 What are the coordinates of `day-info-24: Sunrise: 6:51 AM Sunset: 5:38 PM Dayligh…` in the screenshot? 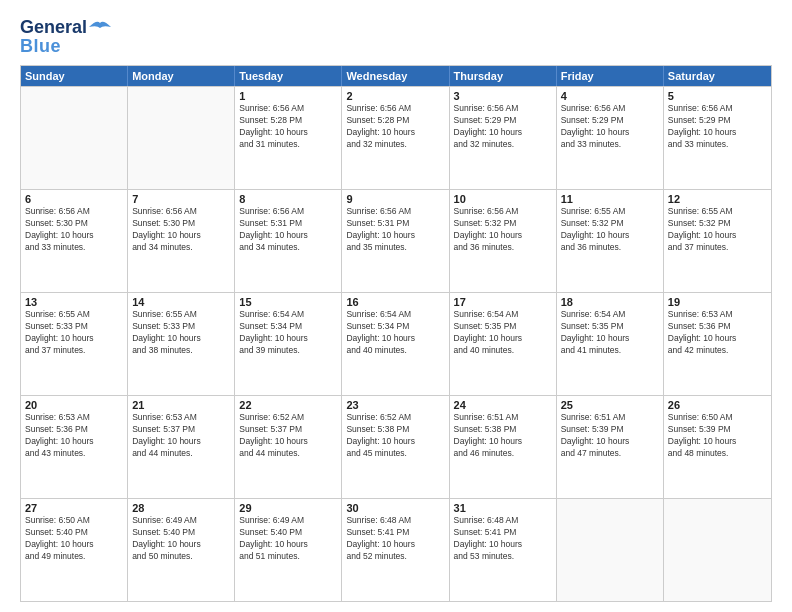 It's located at (503, 436).